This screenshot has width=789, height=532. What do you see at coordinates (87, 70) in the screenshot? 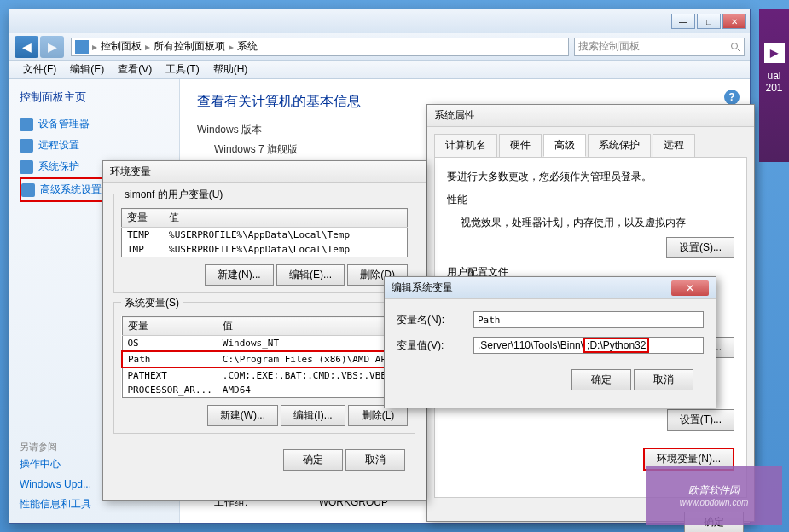
I see `menu-edit: 编辑(E)` at bounding box center [87, 70].